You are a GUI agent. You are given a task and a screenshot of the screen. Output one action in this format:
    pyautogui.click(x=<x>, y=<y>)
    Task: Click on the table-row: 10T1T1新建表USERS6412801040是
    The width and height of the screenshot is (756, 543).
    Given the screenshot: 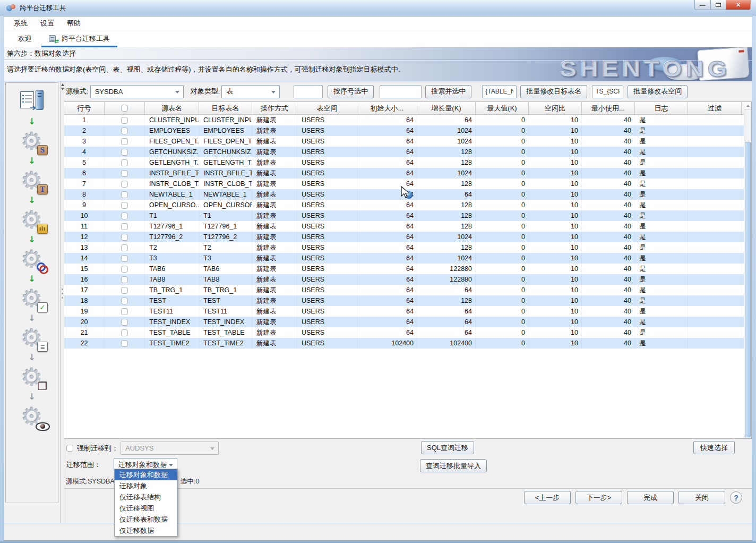 What is the action you would take?
    pyautogui.click(x=404, y=216)
    